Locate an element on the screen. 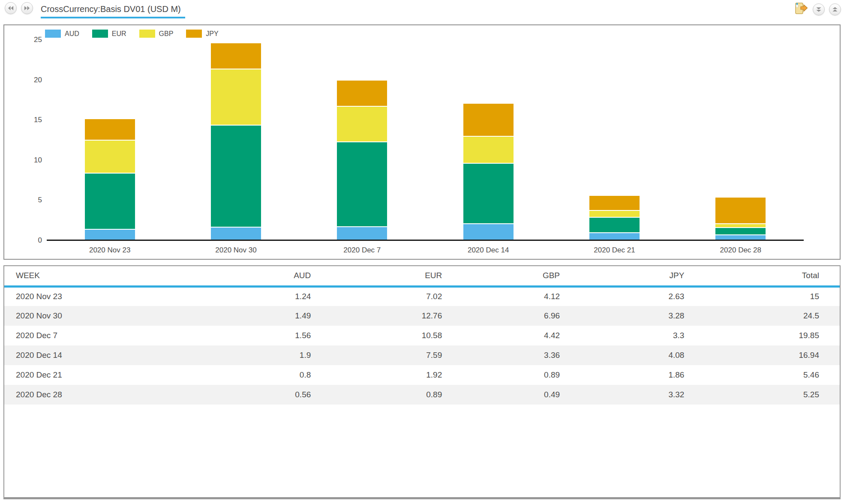  table-row: 2020 Dec 141.97.593.364.0816.94 is located at coordinates (422, 355).